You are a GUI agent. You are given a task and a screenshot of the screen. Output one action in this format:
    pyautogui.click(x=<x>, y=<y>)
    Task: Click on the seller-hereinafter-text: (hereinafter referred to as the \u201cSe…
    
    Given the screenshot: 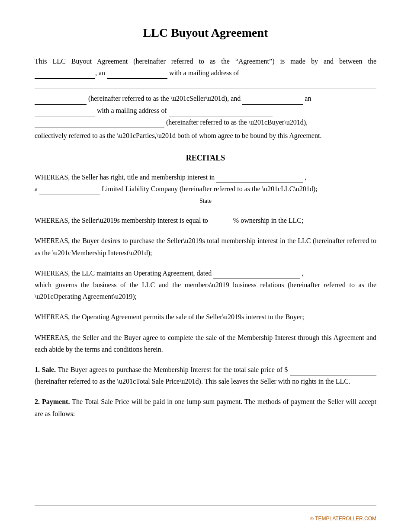 What is the action you would take?
    pyautogui.click(x=165, y=99)
    